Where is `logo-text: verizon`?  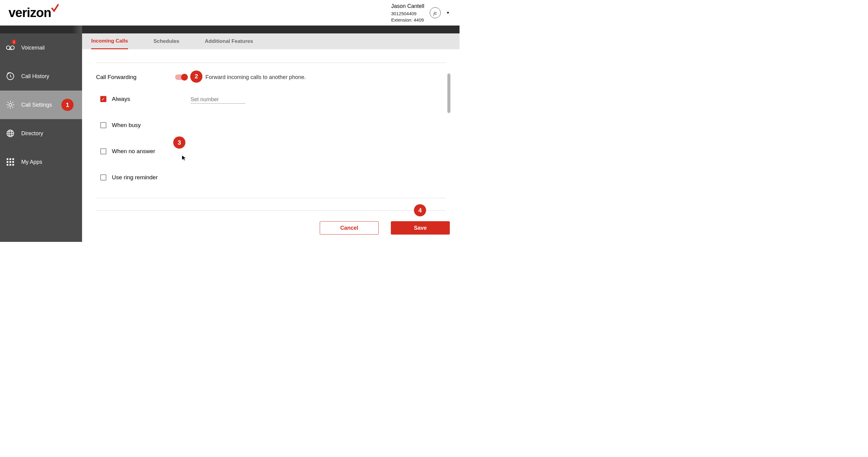
logo-text: verizon is located at coordinates (30, 13).